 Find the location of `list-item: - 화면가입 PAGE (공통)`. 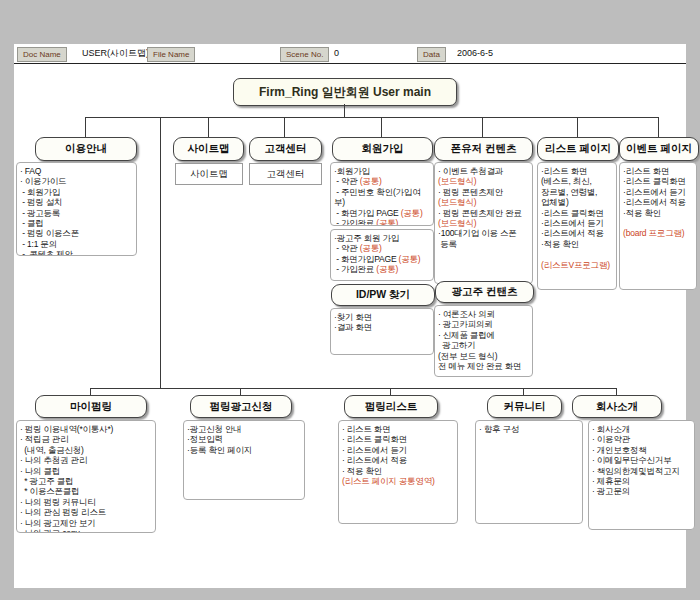

list-item: - 화면가입 PAGE (공통) is located at coordinates (382, 213).